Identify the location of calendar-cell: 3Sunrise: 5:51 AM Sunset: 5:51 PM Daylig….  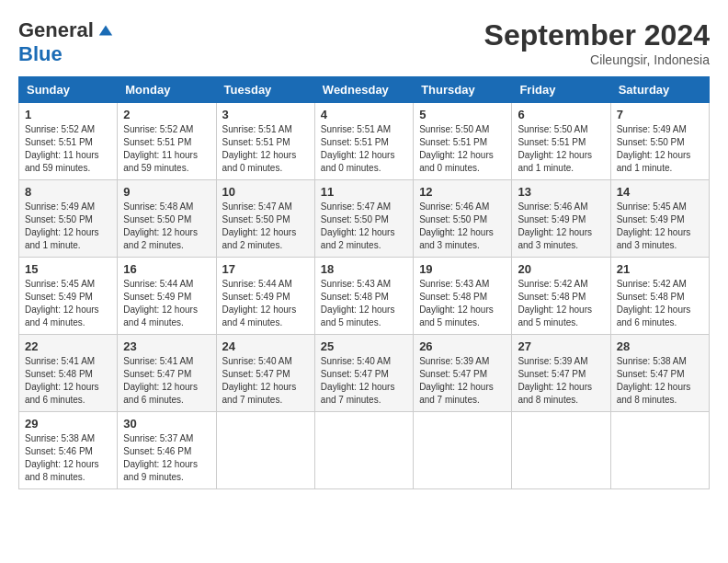
(265, 142).